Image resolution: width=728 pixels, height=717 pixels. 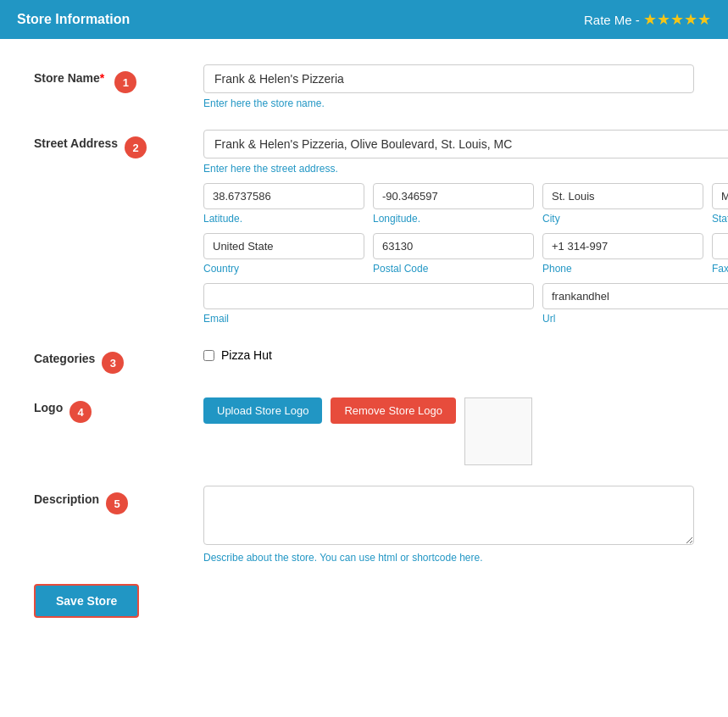 What do you see at coordinates (364, 525) in the screenshot?
I see `description-row: Description 5 Describe about the store. …` at bounding box center [364, 525].